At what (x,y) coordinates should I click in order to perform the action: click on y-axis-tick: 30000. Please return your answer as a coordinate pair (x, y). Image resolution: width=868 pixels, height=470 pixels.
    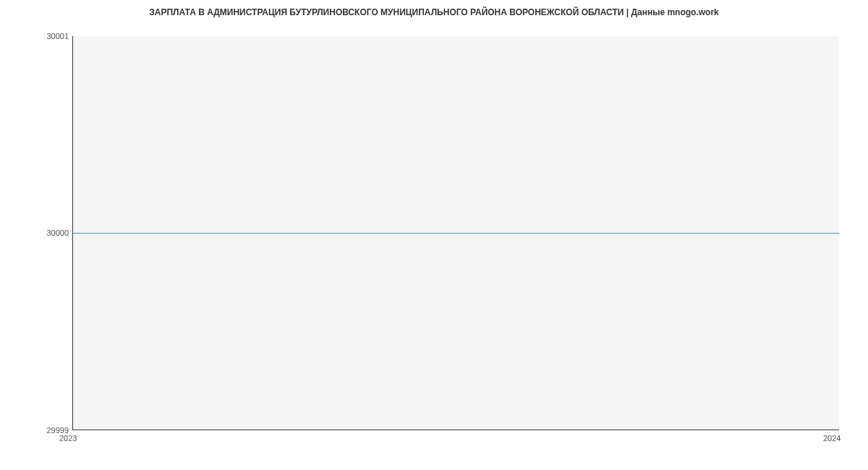
    Looking at the image, I should click on (58, 233).